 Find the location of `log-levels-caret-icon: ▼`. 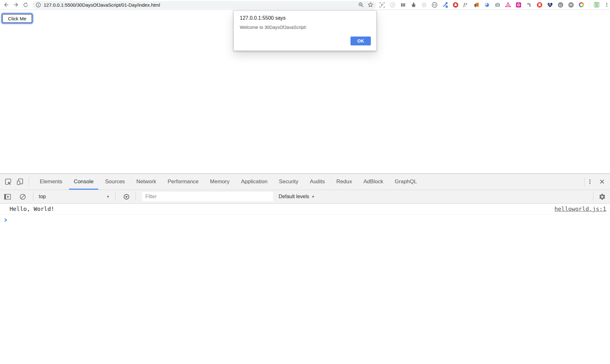

log-levels-caret-icon: ▼ is located at coordinates (313, 197).